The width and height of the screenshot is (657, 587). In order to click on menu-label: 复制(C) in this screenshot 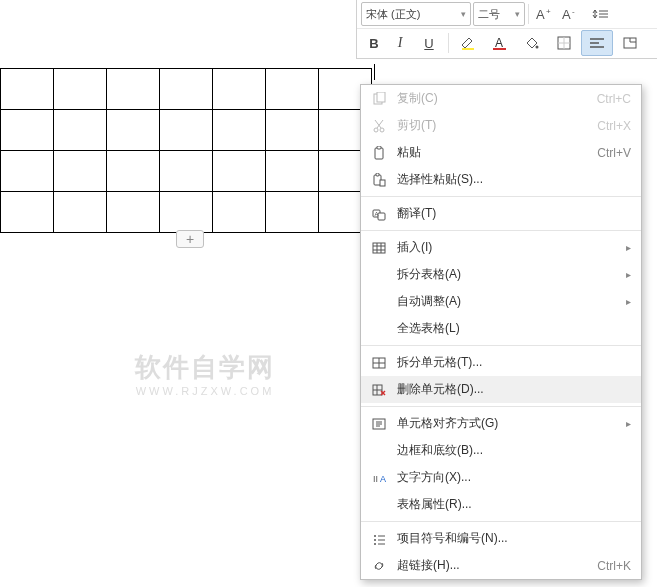, I will do `click(497, 98)`.